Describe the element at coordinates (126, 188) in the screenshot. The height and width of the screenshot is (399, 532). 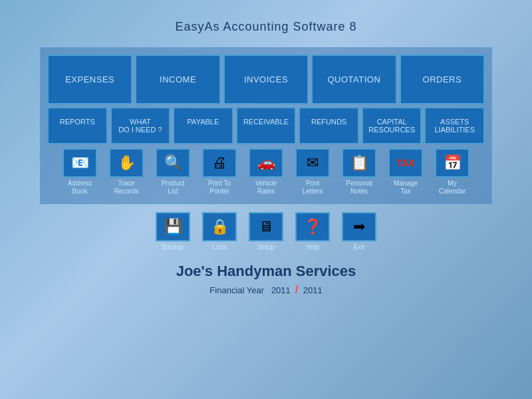
I see `trace-records-label: TraceRecords` at that location.